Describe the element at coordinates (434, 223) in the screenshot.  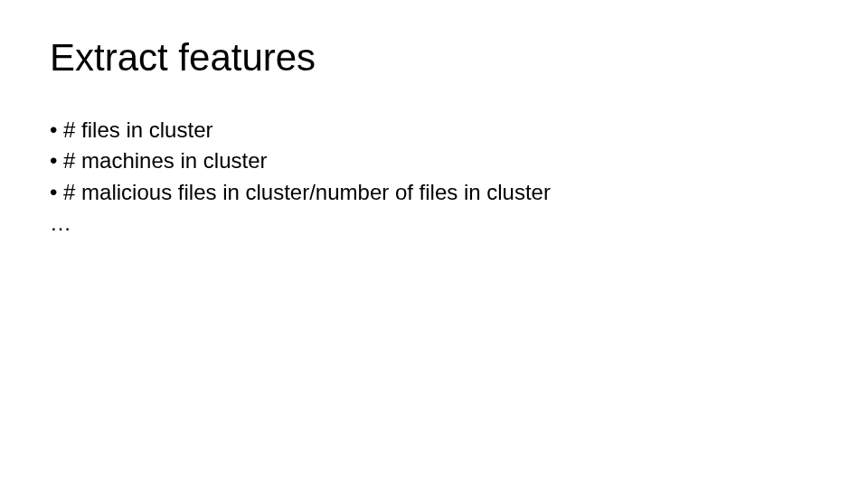
I see `ellipsis: …` at that location.